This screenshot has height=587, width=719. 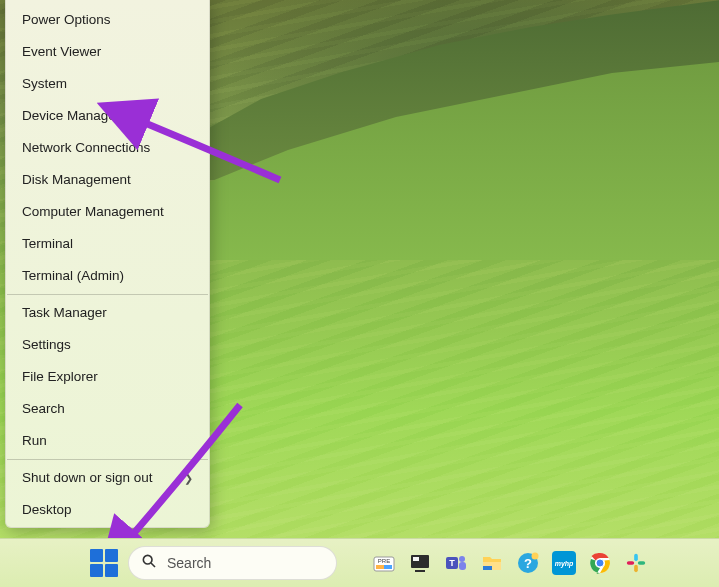 What do you see at coordinates (108, 409) in the screenshot?
I see `menu-item-search: Search` at bounding box center [108, 409].